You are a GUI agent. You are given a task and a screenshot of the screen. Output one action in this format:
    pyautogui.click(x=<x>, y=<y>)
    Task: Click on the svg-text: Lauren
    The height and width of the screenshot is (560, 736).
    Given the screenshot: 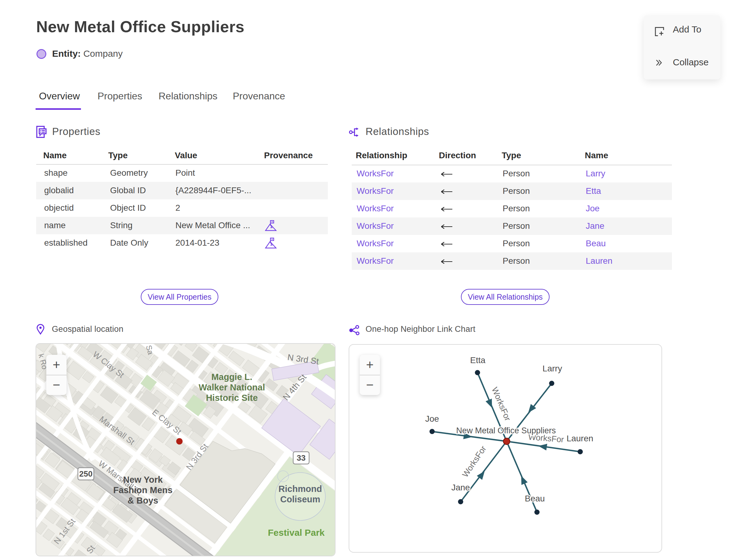 What is the action you would take?
    pyautogui.click(x=580, y=438)
    